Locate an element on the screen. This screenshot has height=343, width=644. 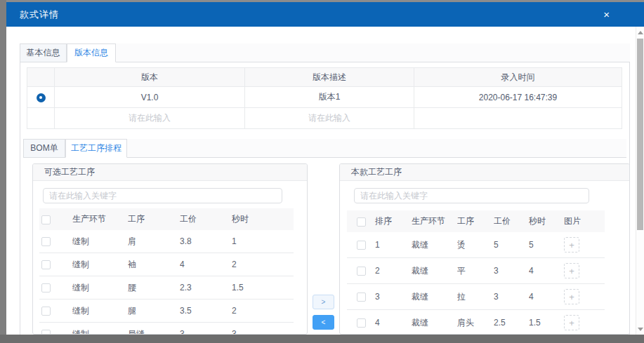
tab-version-info: 版本信息 is located at coordinates (91, 53).